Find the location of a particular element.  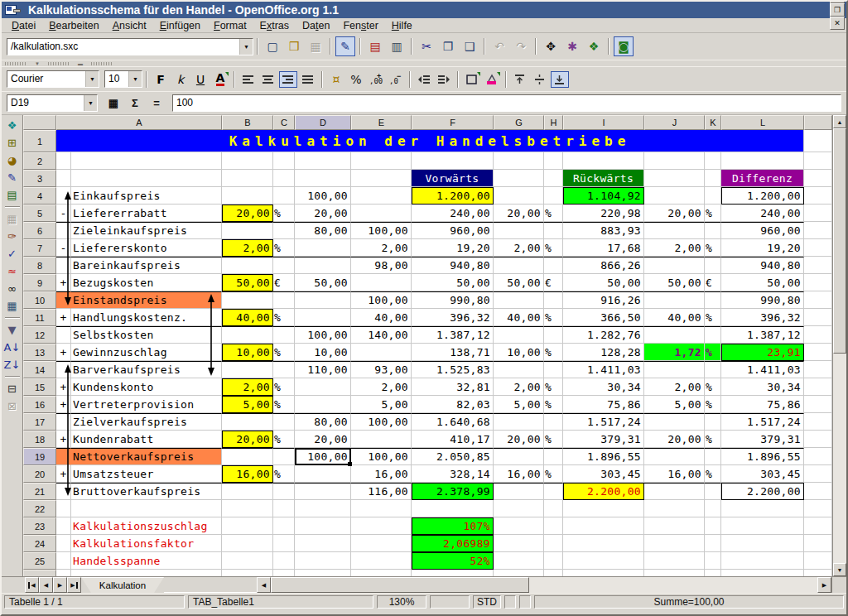

cell-M22 is located at coordinates (818, 508).